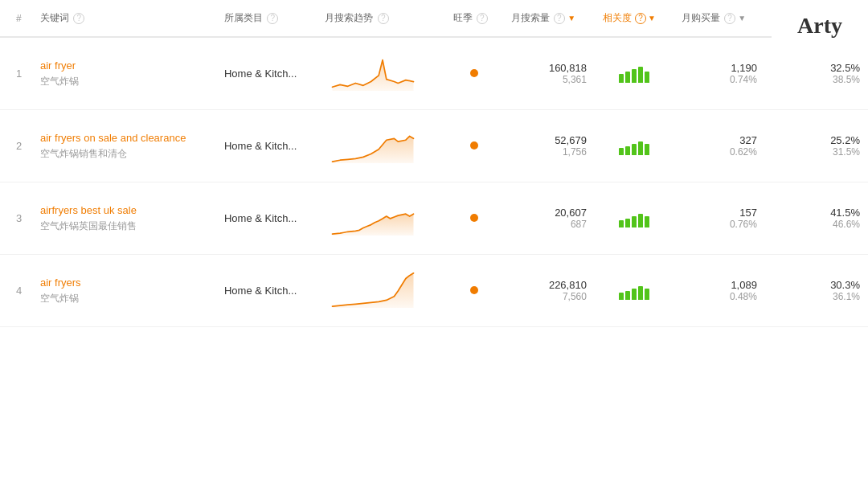 This screenshot has height=504, width=868. I want to click on search-vol-cell: 52,679 1,756, so click(549, 146).